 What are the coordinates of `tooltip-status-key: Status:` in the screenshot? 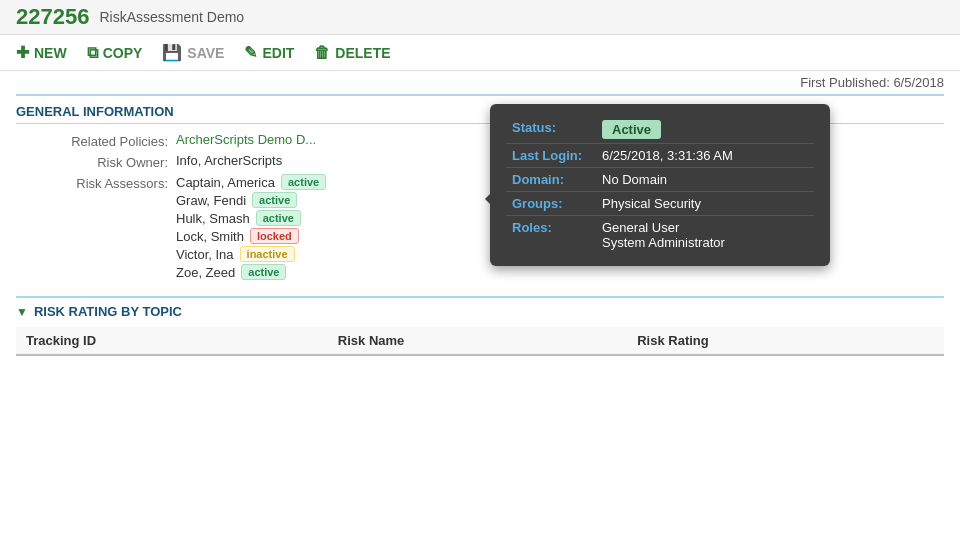 It's located at (551, 130).